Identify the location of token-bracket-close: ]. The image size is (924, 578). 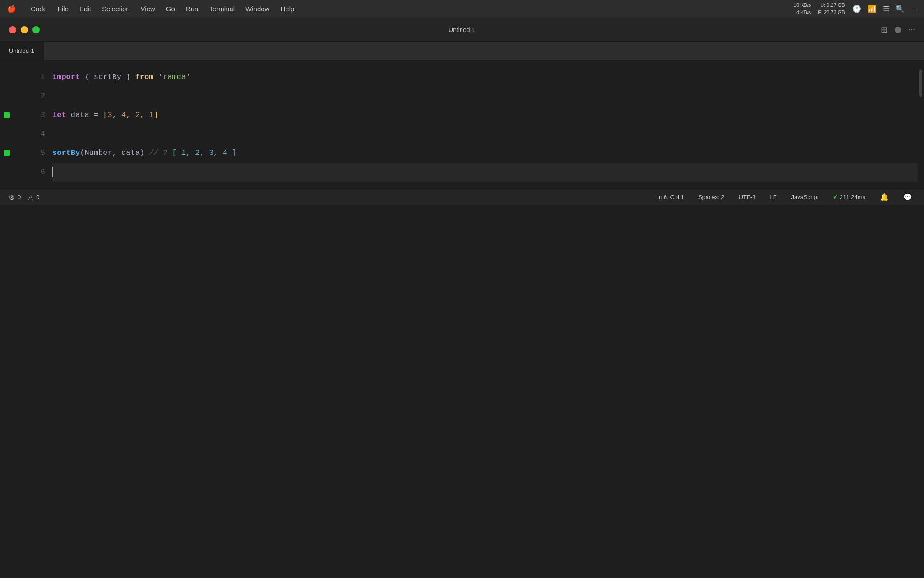
(156, 115).